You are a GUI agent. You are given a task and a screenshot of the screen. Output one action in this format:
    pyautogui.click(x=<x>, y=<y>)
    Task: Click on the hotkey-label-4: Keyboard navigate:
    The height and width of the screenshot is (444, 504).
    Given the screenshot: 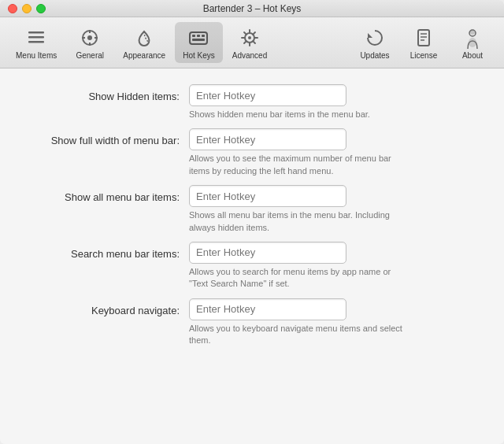 What is the action you would take?
    pyautogui.click(x=135, y=310)
    